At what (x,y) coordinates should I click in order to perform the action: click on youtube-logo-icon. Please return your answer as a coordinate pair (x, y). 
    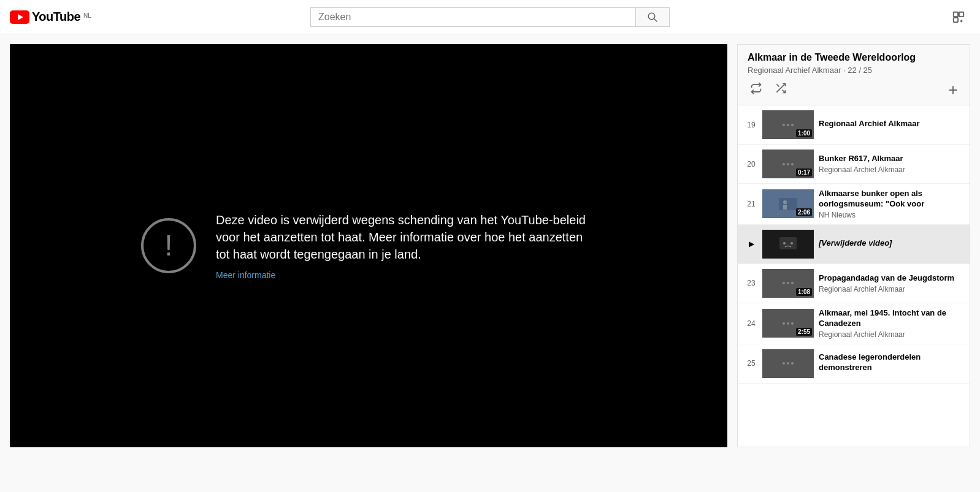
    Looking at the image, I should click on (20, 17).